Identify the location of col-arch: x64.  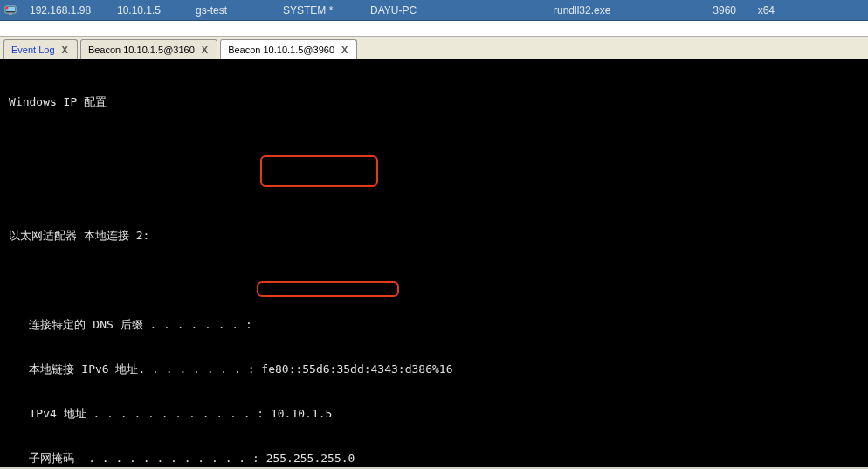
(765, 10).